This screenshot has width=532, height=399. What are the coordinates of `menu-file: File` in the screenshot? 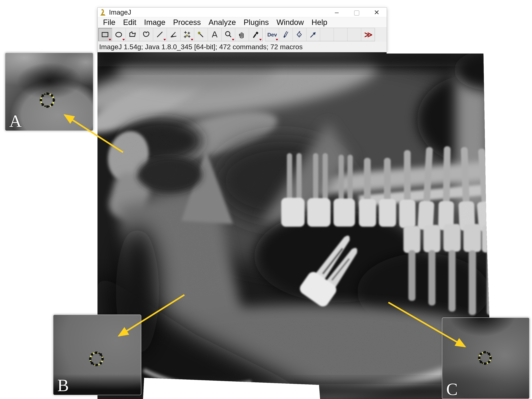 It's located at (109, 22).